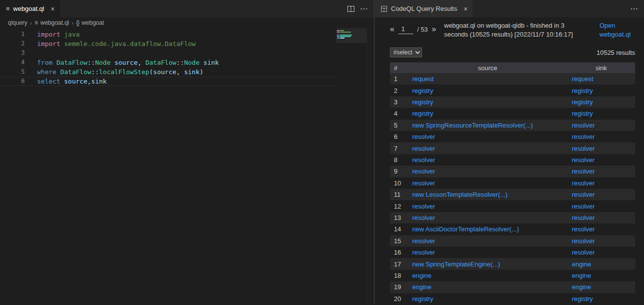 The height and width of the screenshot is (305, 644). I want to click on page-input, so click(406, 29).